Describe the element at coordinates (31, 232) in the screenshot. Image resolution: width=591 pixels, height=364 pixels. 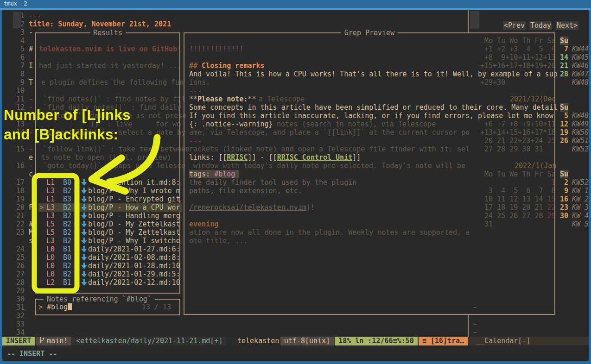
I see `text-span: M` at that location.